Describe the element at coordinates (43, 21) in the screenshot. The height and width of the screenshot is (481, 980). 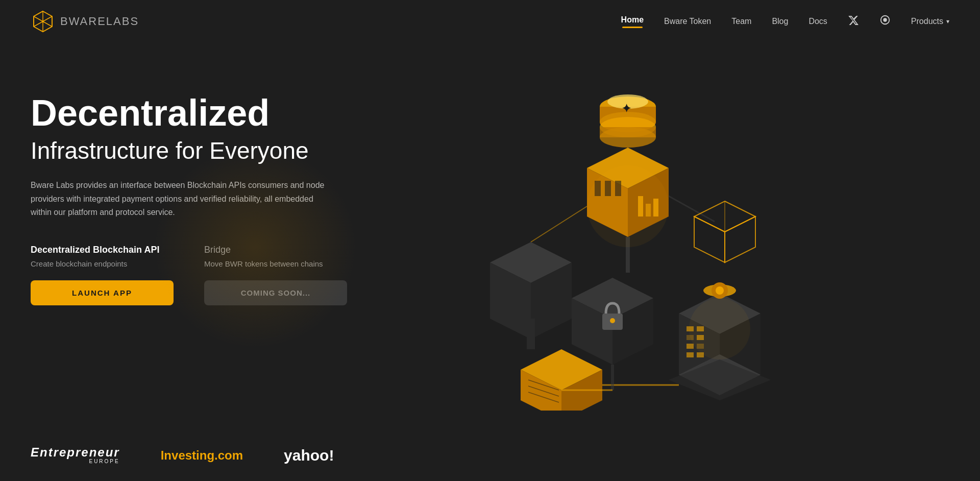
I see `logo-icon` at that location.